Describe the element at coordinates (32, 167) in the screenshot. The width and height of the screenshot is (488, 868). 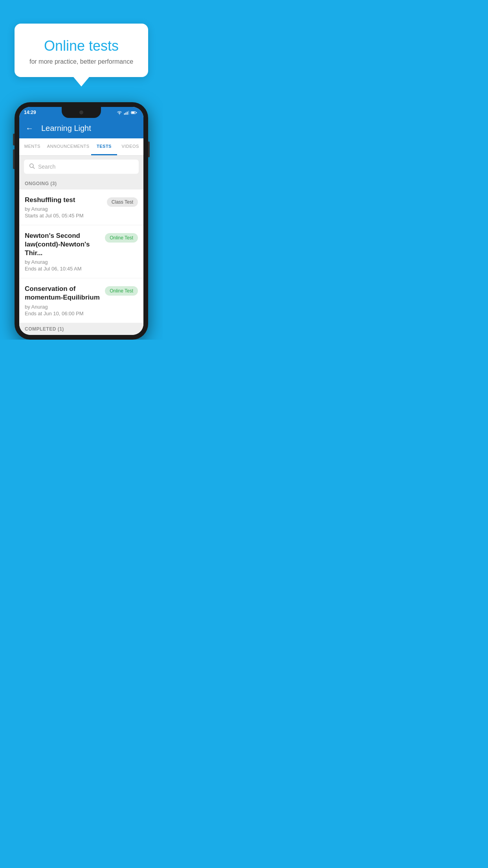
I see `search-icon` at that location.